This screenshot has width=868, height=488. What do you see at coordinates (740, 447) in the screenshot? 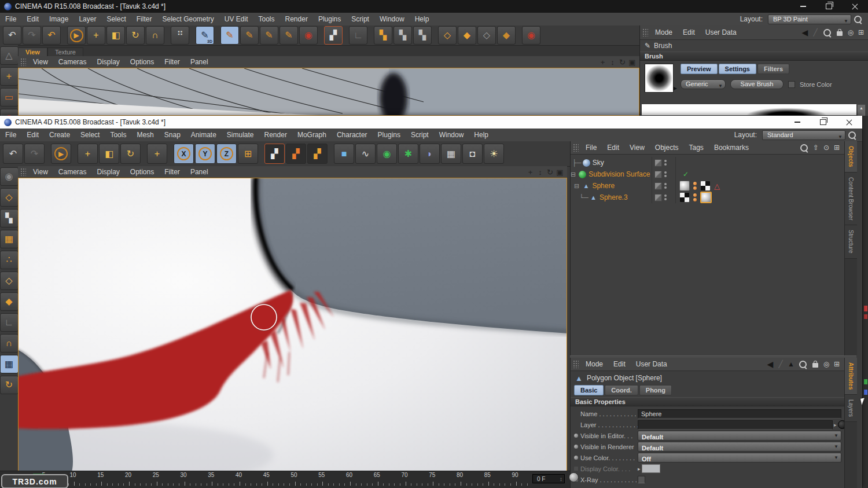
I see `visible-in-renderer-dropdown: Default▼` at bounding box center [740, 447].